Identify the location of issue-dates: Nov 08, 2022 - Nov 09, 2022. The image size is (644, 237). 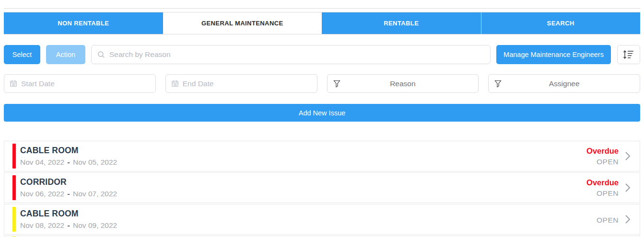
(308, 226).